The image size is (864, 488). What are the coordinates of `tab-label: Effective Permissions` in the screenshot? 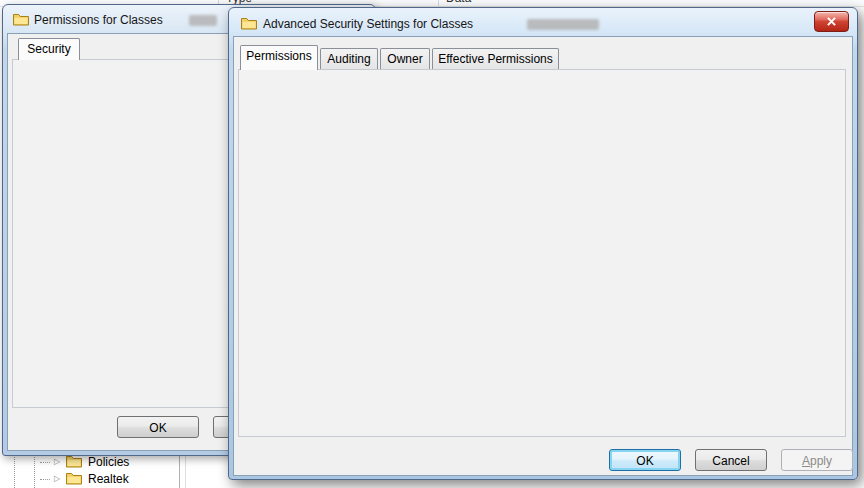 It's located at (496, 59).